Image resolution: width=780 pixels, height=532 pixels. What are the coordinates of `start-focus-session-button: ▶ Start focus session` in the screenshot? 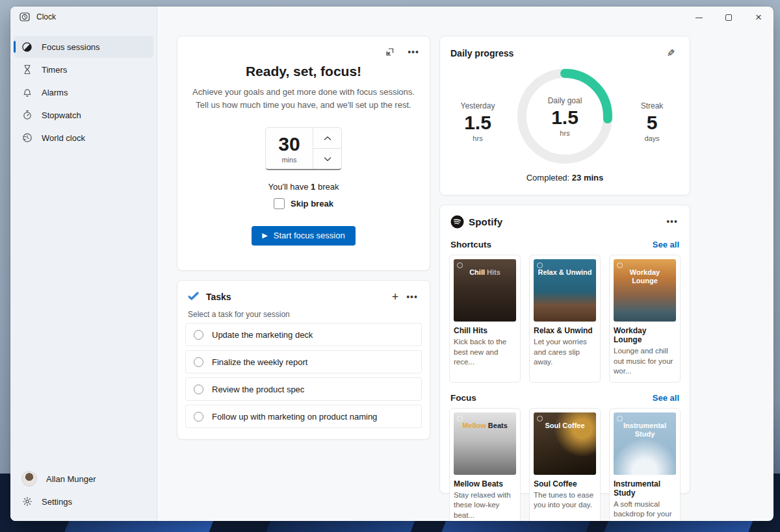 It's located at (303, 236).